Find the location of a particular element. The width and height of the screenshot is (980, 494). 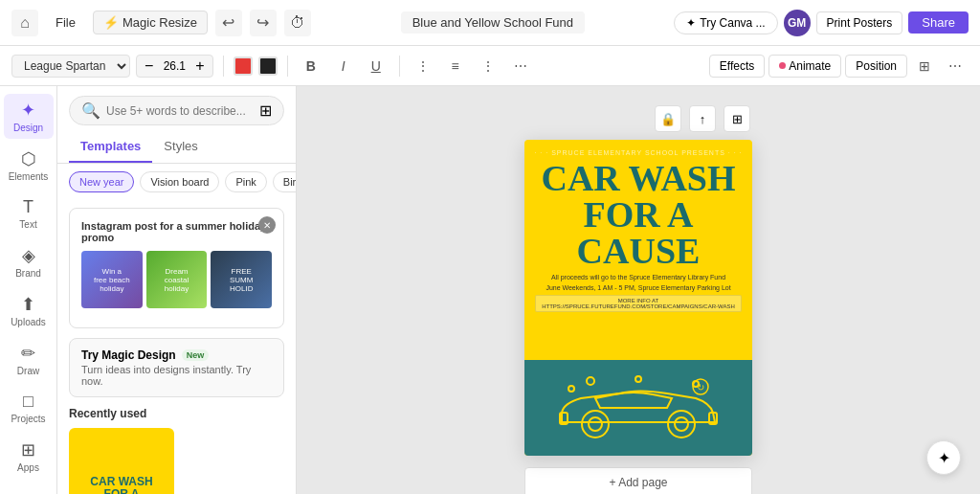

magic-new-badge: New is located at coordinates (195, 355).